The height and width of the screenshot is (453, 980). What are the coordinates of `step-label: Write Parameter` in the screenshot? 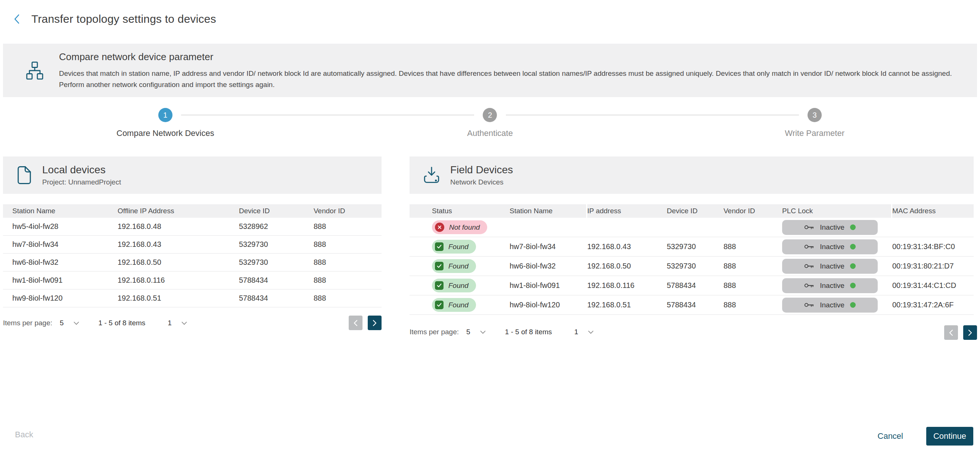 It's located at (815, 133).